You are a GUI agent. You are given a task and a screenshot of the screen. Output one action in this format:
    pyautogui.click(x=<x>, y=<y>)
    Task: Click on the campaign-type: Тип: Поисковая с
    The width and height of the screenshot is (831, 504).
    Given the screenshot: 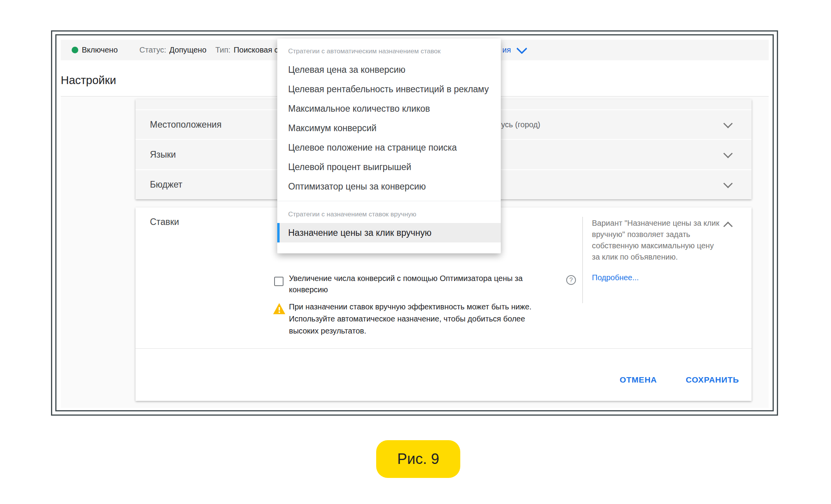 What is the action you would take?
    pyautogui.click(x=247, y=50)
    